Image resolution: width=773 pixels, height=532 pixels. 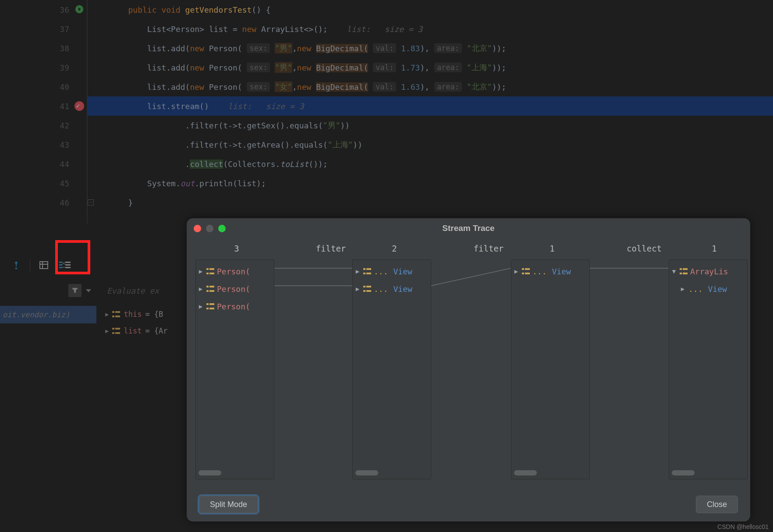 What do you see at coordinates (44, 112) in the screenshot?
I see `gutter: 36 37 38 39 40 41 42 43 44 45 46 −` at bounding box center [44, 112].